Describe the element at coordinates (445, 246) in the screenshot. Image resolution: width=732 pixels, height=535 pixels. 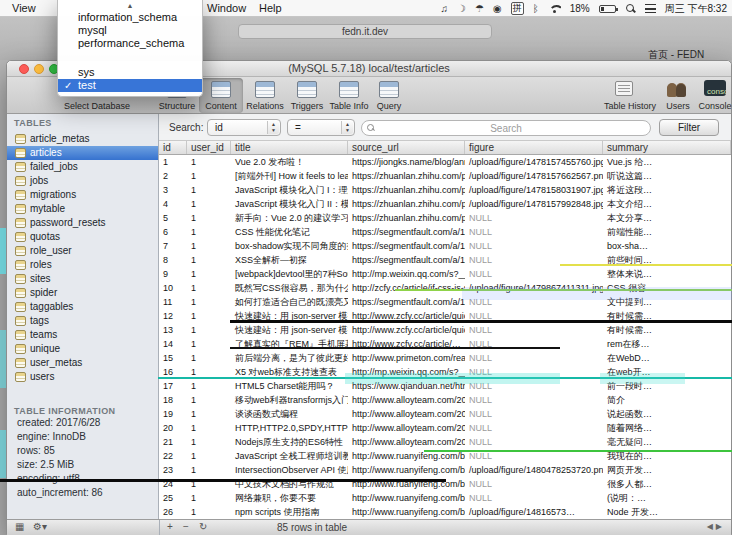
I see `table-row: 71box-shadow实现不同角度的投影https://segmentfaul…` at that location.